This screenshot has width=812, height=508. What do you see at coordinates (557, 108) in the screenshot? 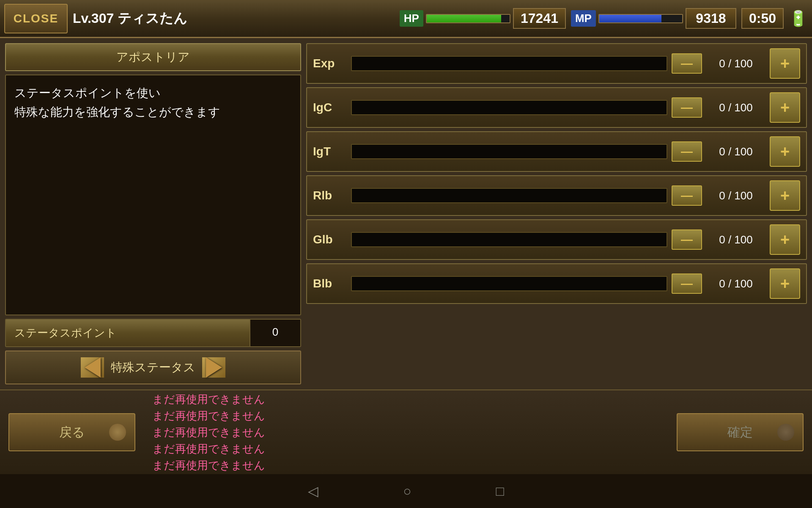
I see `stat-row-igc: IgC — 0 / 100 +` at bounding box center [557, 108].